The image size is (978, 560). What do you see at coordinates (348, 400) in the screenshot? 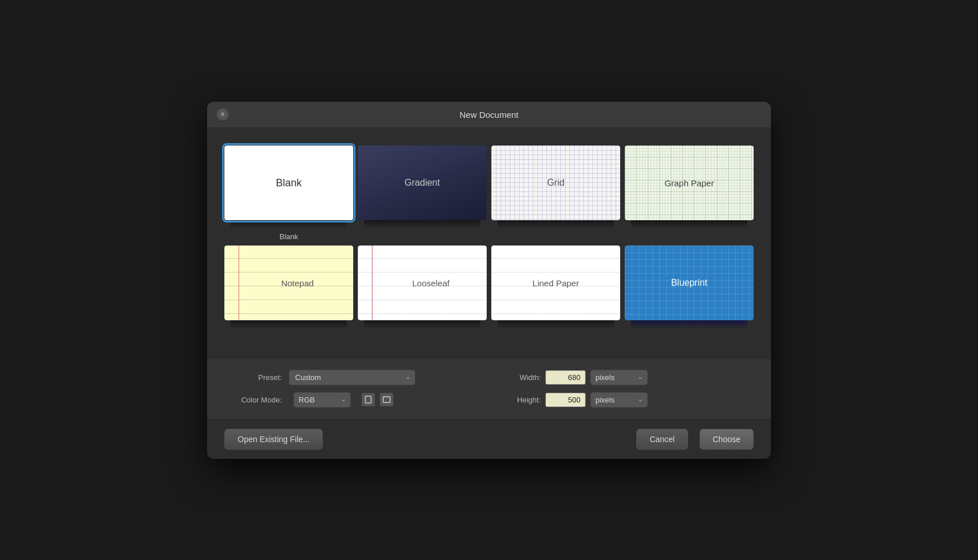
I see `colormode-row: Color Mode: RGB CMYK Grayscale` at bounding box center [348, 400].